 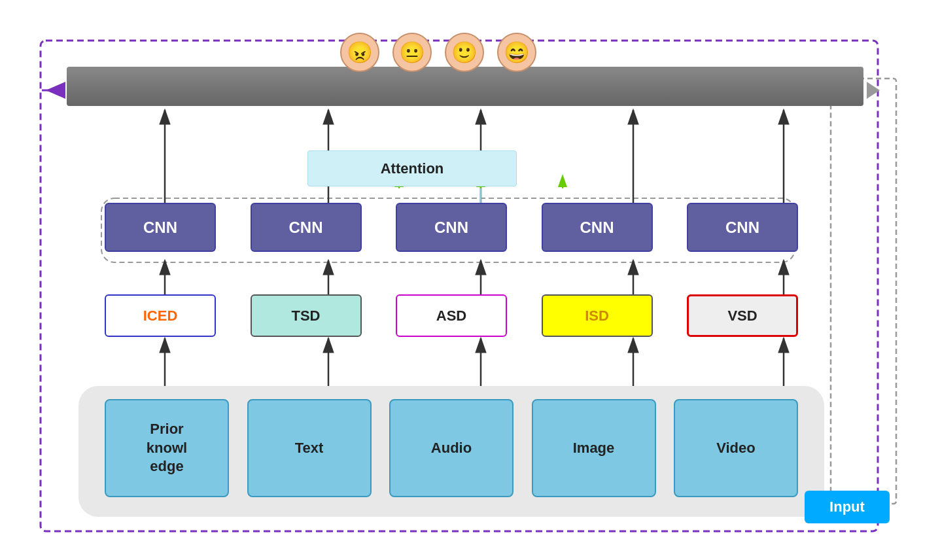 I want to click on cnn-row: CNN CNN CNN CNN CNN, so click(x=451, y=228).